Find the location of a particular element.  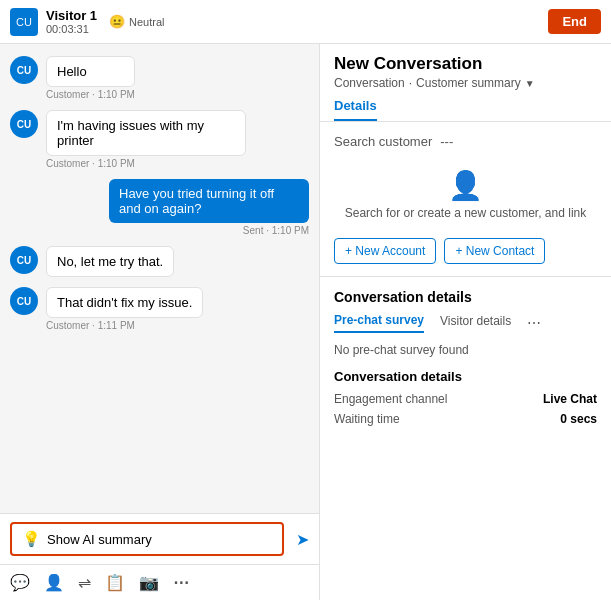

right-tabs: Details is located at coordinates (466, 106).